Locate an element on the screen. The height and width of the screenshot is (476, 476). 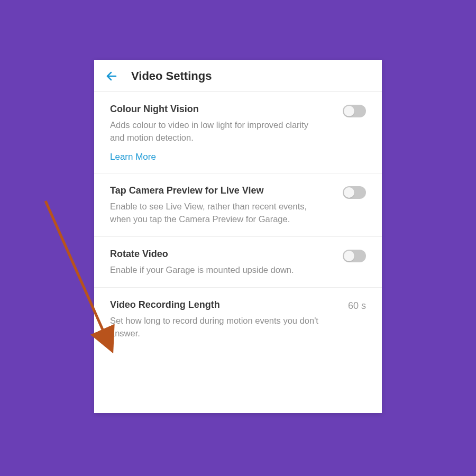
colour-night-vision-toggle is located at coordinates (354, 111).